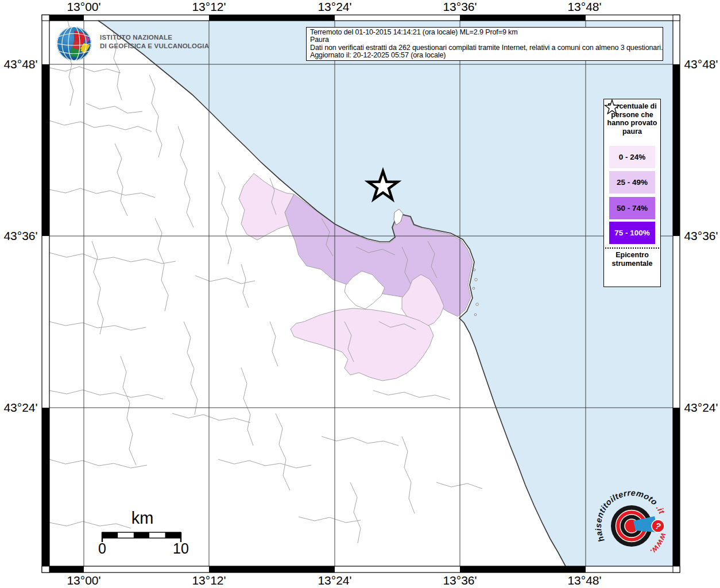  I want to click on legend-swatch-75-100: 75 - 100%, so click(632, 233).